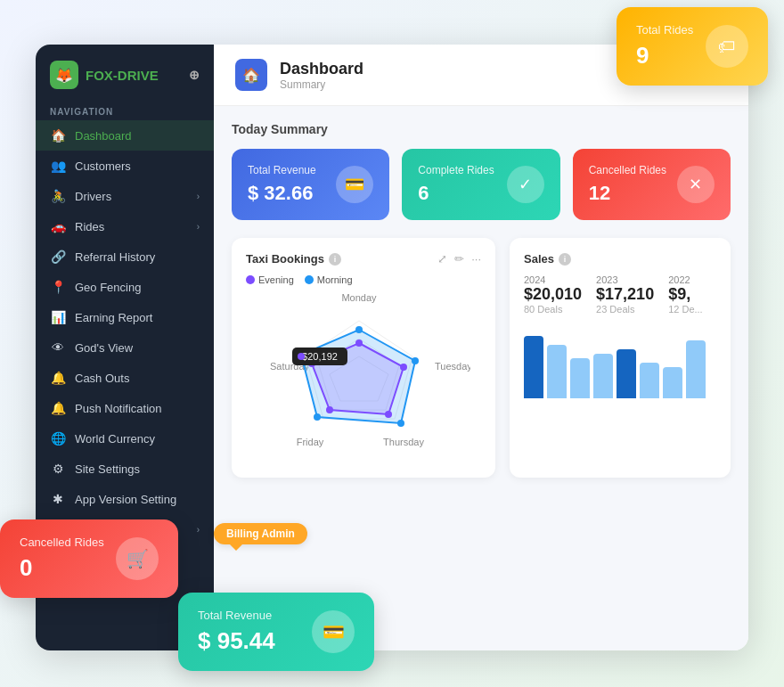 This screenshot has width=784, height=687. I want to click on cancelled-label: Cancelled Rides, so click(62, 542).